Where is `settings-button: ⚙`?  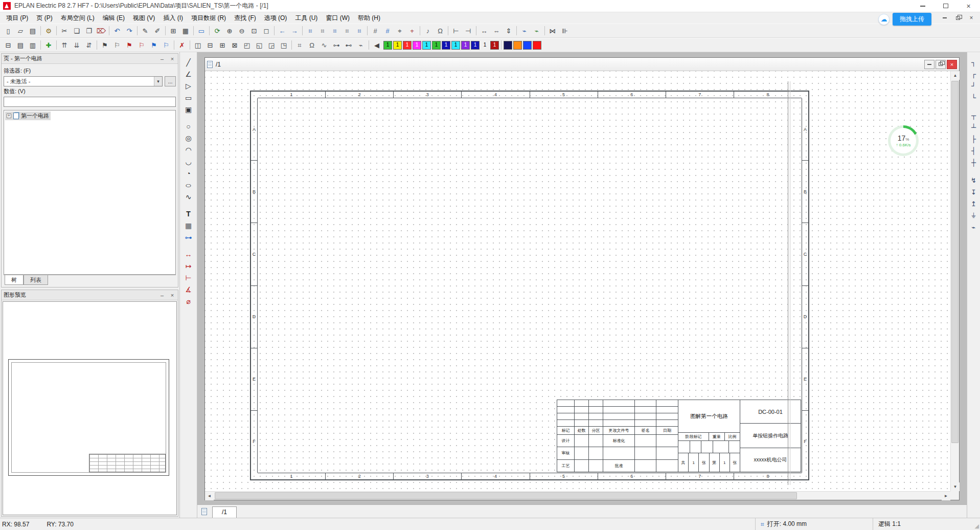
settings-button: ⚙ is located at coordinates (49, 31).